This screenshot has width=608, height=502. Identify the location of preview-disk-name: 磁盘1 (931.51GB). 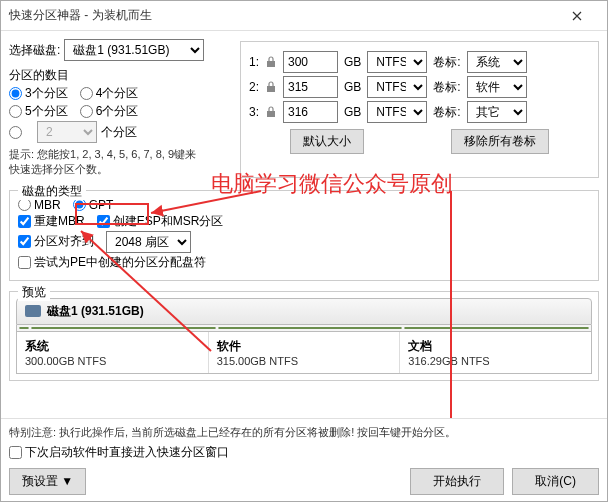
(96, 312).